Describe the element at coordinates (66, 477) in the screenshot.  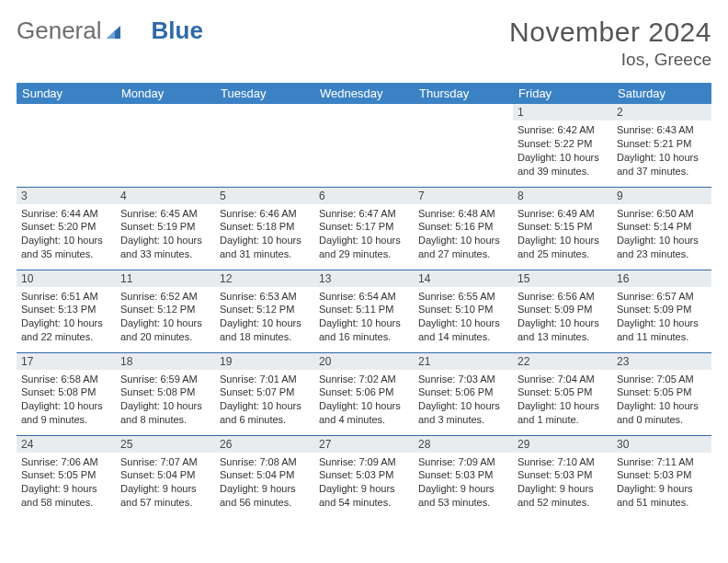
I see `calendar-day: 24Sunrise: 7:06 AMSunset: 5:05 PMDayligh…` at that location.